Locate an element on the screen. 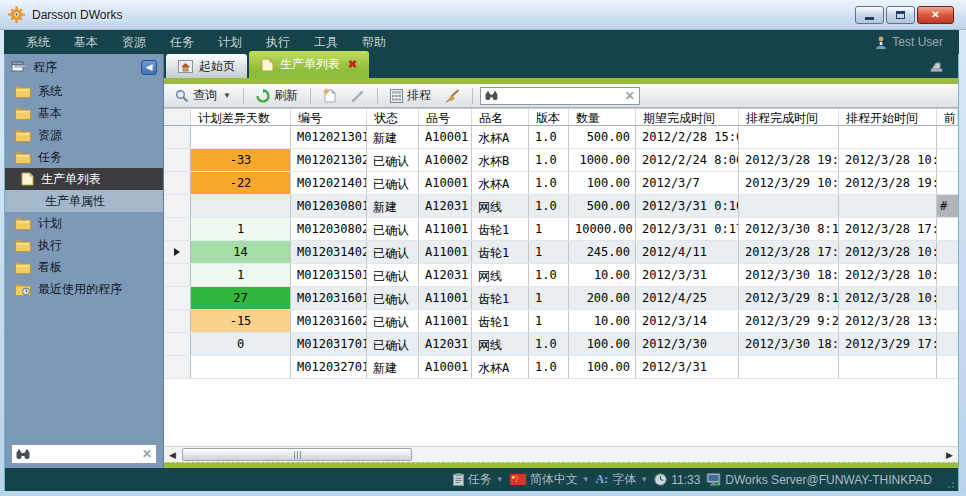  plan-diff-days-cell: 27 is located at coordinates (241, 298).